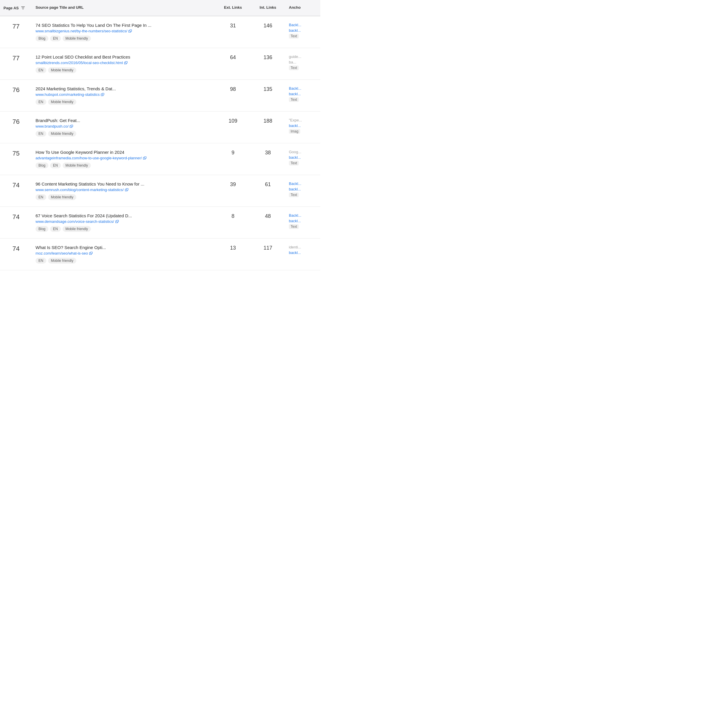 The height and width of the screenshot is (720, 728). What do you see at coordinates (303, 57) in the screenshot?
I see `anchor-item: guide...` at bounding box center [303, 57].